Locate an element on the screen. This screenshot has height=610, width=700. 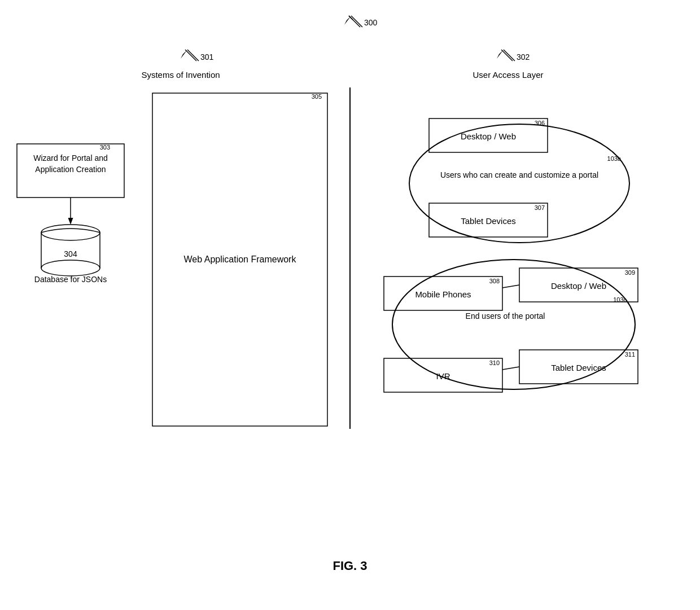
label-103b: Users who can create and customize a por… is located at coordinates (519, 175).